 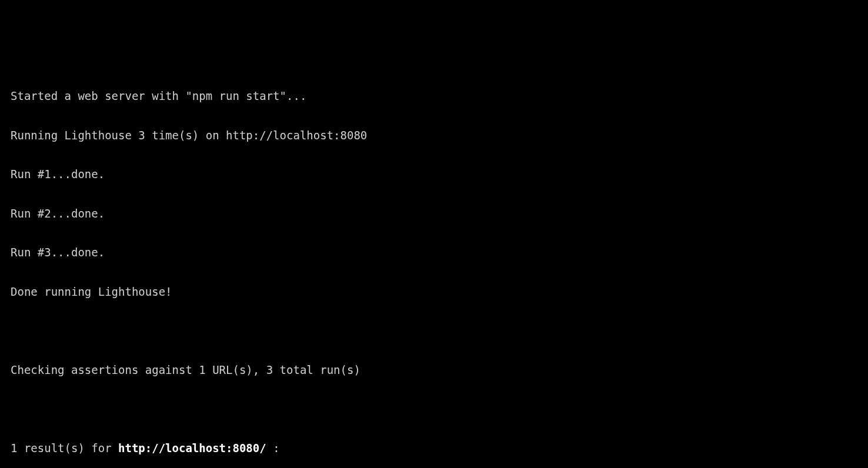 What do you see at coordinates (434, 135) in the screenshot?
I see `log-line-running: Running Lighthouse 3 time(s) on http://l…` at bounding box center [434, 135].